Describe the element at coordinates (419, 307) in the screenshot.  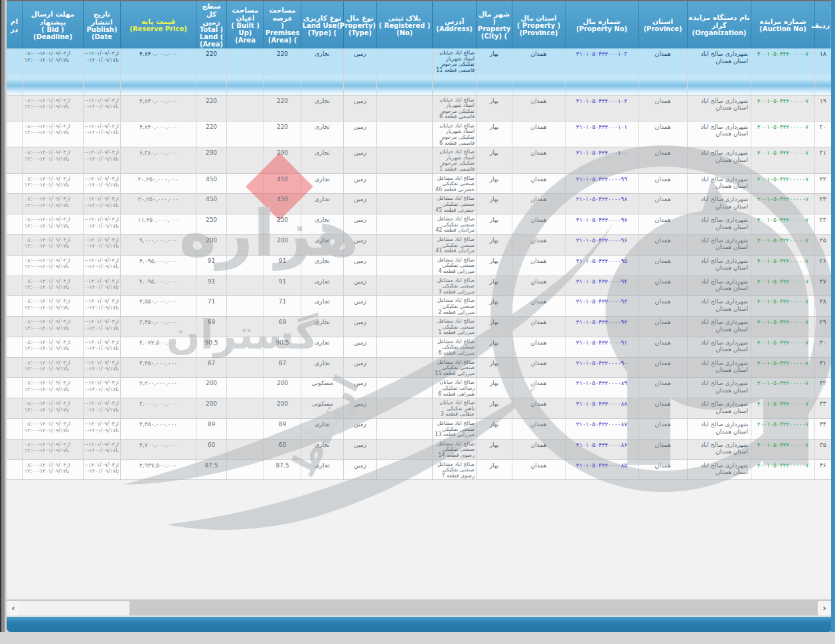
I see `table-row: ۲۸۲۰۰۱۰۵۰۴۲۲۰۰۰۰۰۷شهرداری صالح اباد استا…` at that location.